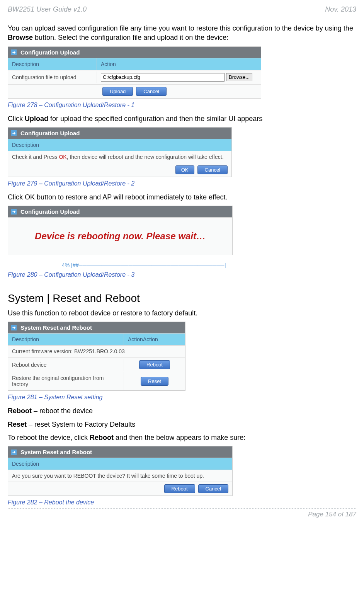 The height and width of the screenshot is (596, 364). I want to click on button-row: Reboot Cancel, so click(120, 489).